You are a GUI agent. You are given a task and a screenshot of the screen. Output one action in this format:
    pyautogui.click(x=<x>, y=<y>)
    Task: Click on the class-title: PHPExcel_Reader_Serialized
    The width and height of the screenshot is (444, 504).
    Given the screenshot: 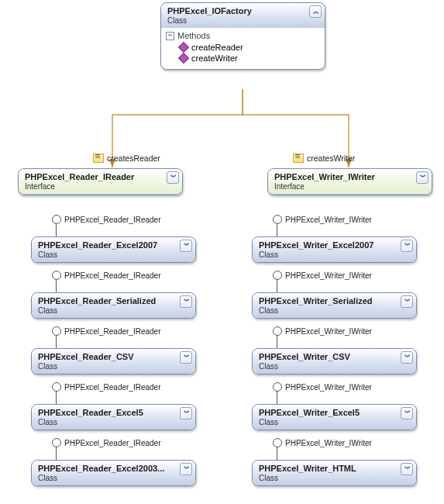 What is the action you would take?
    pyautogui.click(x=113, y=301)
    